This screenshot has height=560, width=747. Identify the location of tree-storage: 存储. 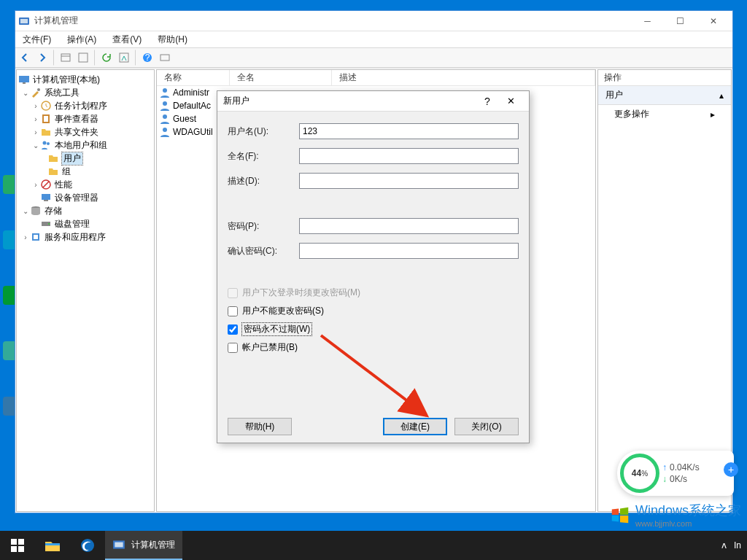
(53, 211).